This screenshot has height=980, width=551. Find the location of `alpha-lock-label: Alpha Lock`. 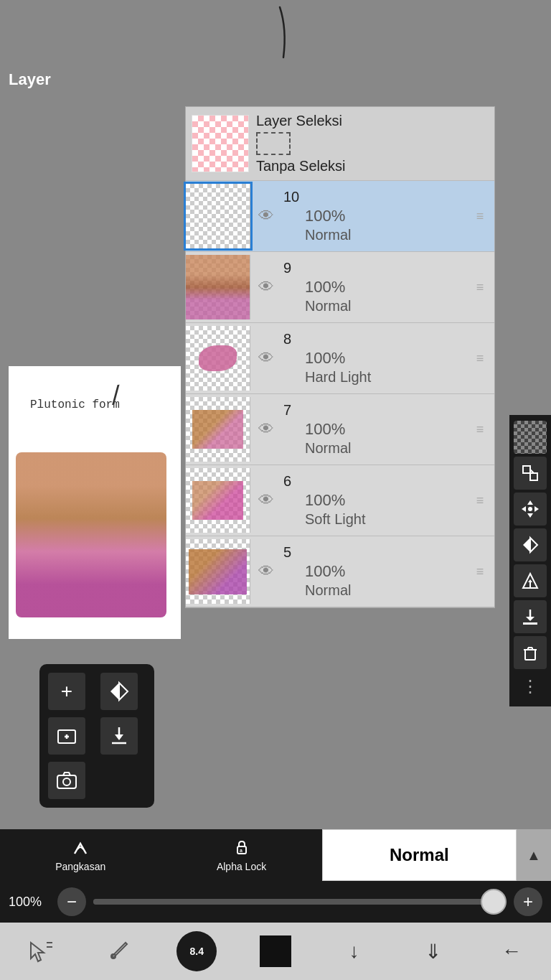

alpha-lock-label: Alpha Lock is located at coordinates (241, 867).